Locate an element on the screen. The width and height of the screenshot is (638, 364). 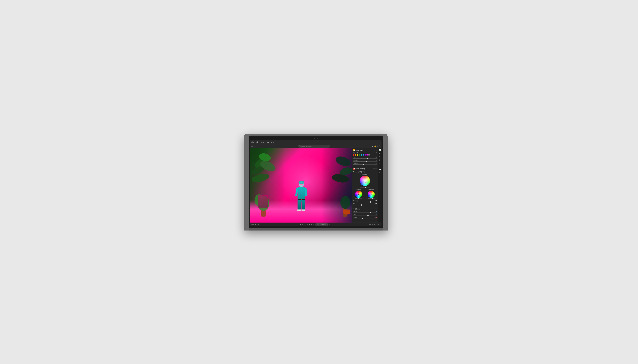
copy-edit-settings-button: Copy Edit Settings is located at coordinates (321, 224).